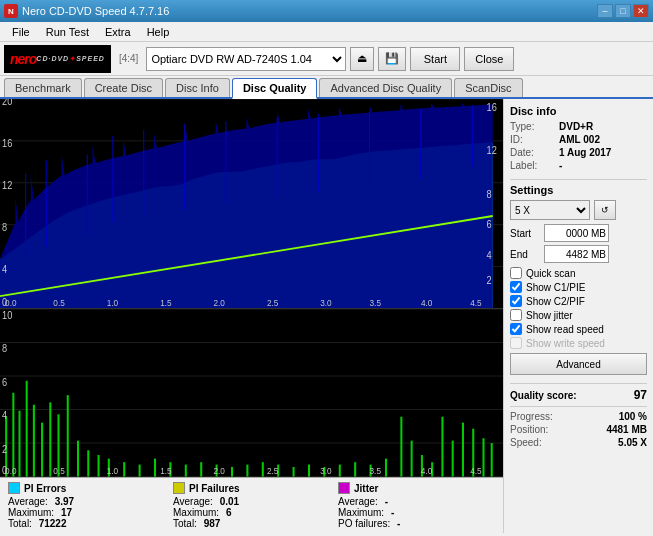 The height and width of the screenshot is (536, 653). Describe the element at coordinates (31, 512) in the screenshot. I see `pi-errors-max-label: Maximum:` at that location.